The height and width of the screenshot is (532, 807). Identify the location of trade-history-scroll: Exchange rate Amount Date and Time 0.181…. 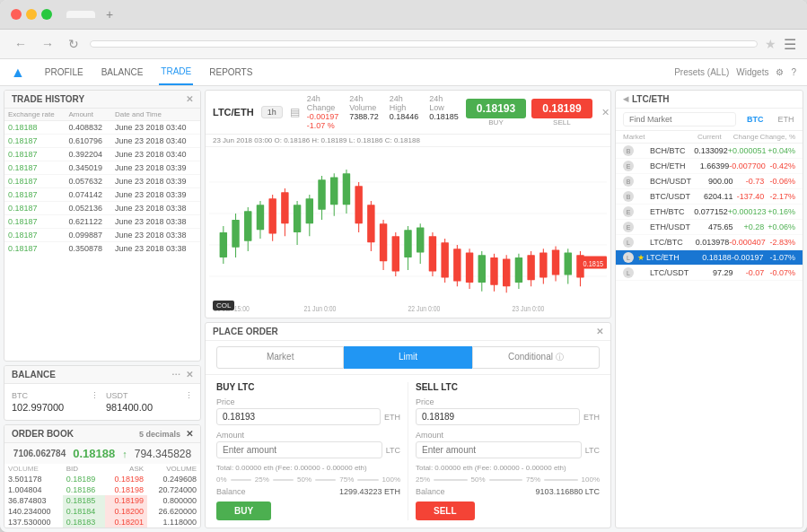
(102, 180).